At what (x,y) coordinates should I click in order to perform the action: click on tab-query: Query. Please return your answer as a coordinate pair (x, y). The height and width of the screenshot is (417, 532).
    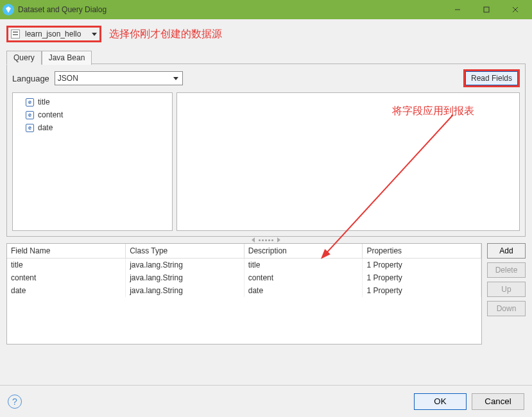
    Looking at the image, I should click on (24, 58).